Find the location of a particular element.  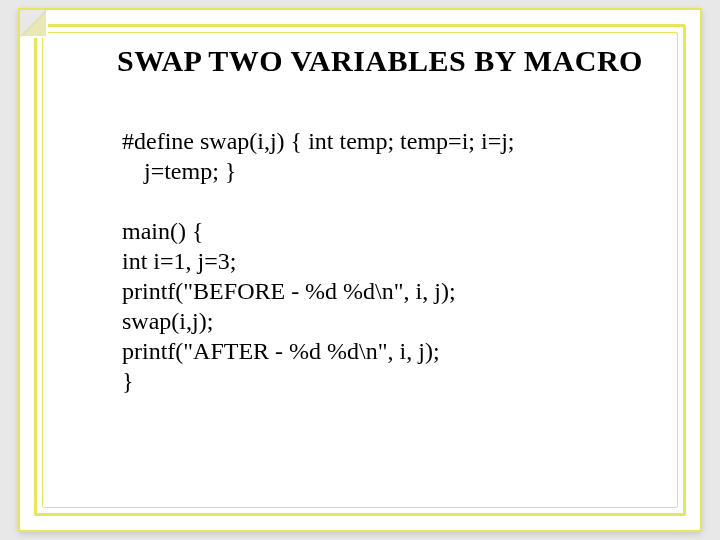

macro-definition: #define swap(i,j) { int temp; temp=i; i=… is located at coordinates (381, 156).